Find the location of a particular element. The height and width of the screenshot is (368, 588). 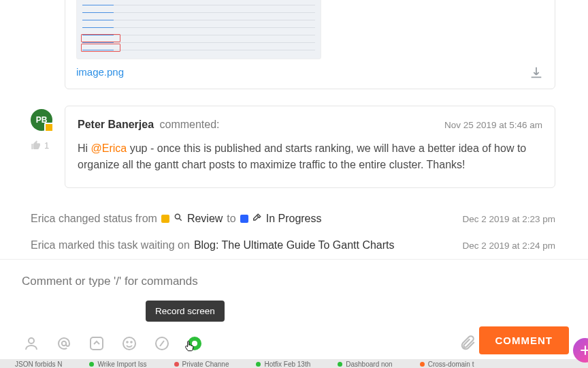

status-from: Review is located at coordinates (205, 219).